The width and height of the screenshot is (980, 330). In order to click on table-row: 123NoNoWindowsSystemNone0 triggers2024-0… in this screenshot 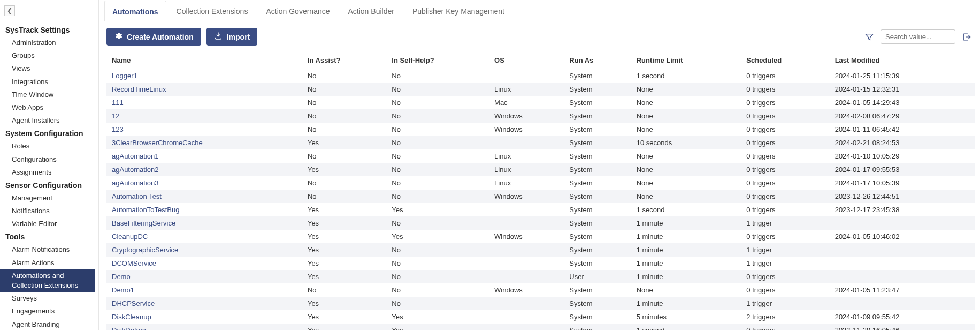, I will do `click(540, 130)`.